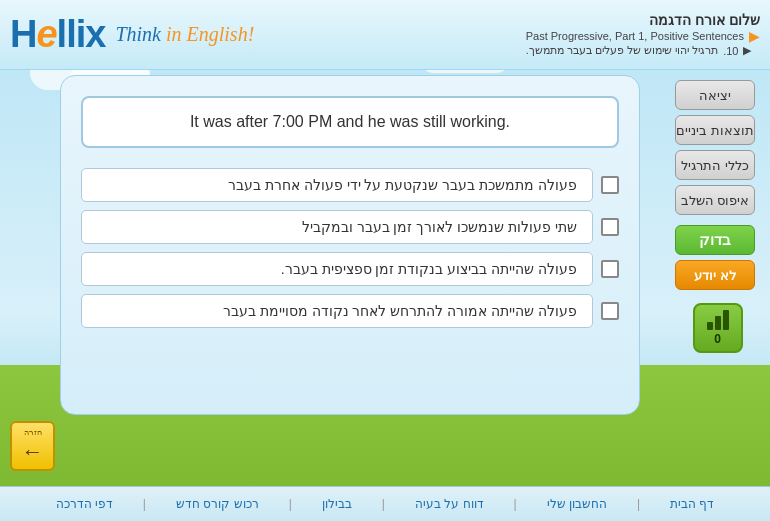 This screenshot has width=770, height=521. I want to click on option-text-1: פעולה מתמשכת בעבר שנקטעת על ידי פעולה אח…, so click(337, 185).